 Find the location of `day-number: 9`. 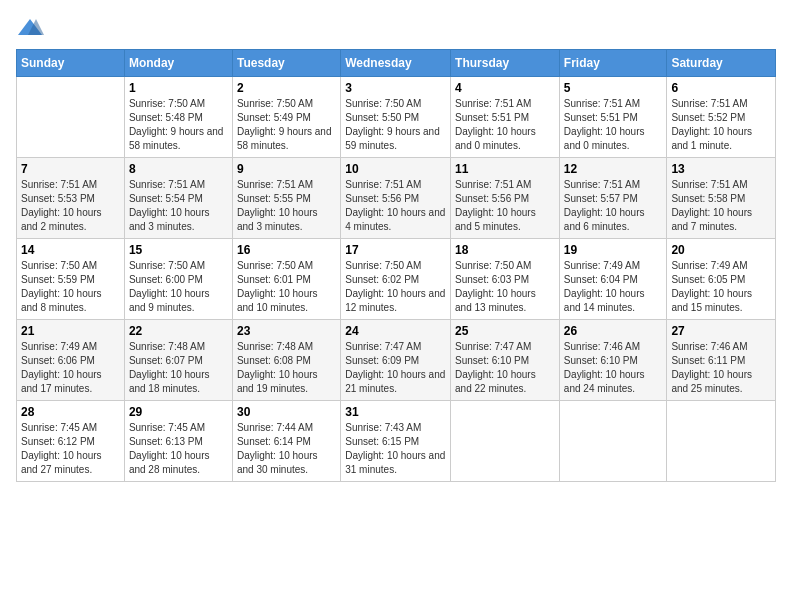

day-number: 9 is located at coordinates (286, 169).